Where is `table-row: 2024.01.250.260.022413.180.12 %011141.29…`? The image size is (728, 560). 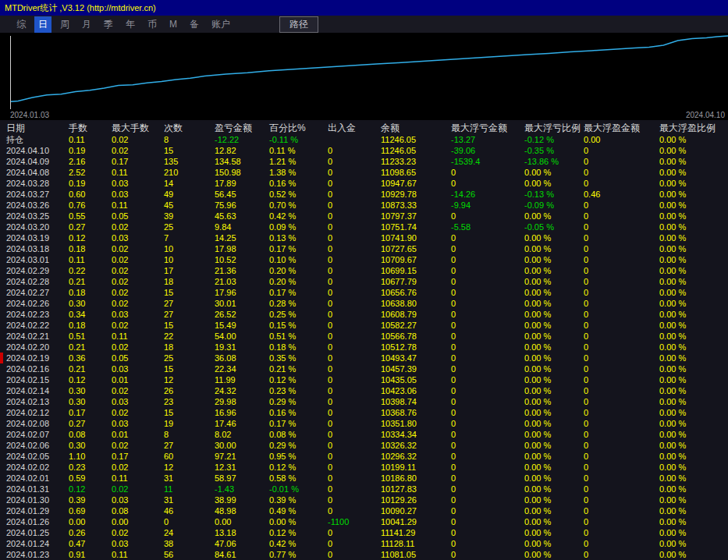 table-row: 2024.01.250.260.022413.180.12 %011141.29… is located at coordinates (364, 533).